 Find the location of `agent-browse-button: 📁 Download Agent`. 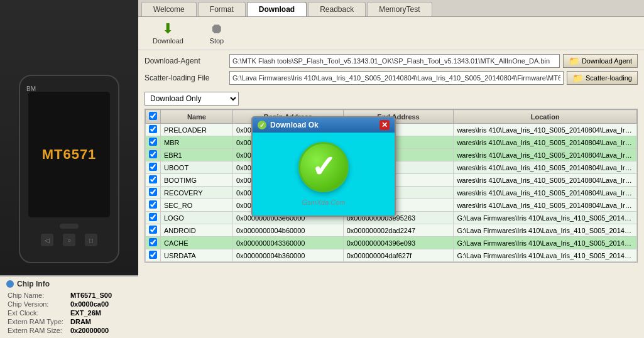

agent-browse-button: 📁 Download Agent is located at coordinates (601, 61).